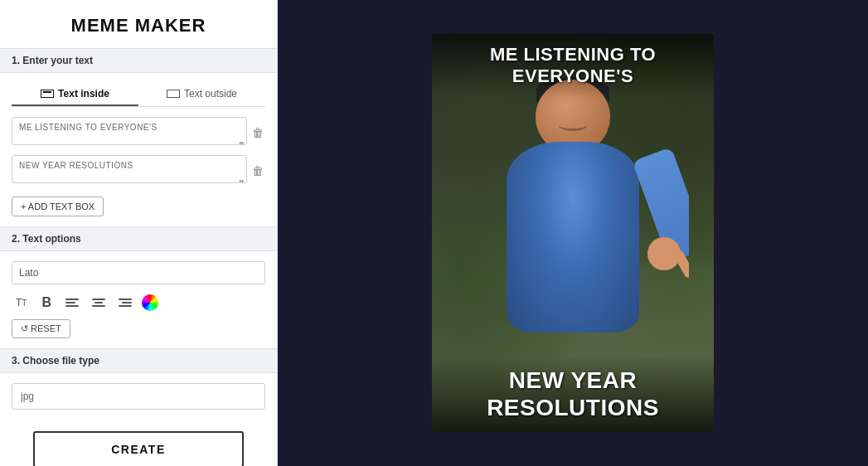 The image size is (868, 466). I want to click on bold-button: B, so click(46, 303).